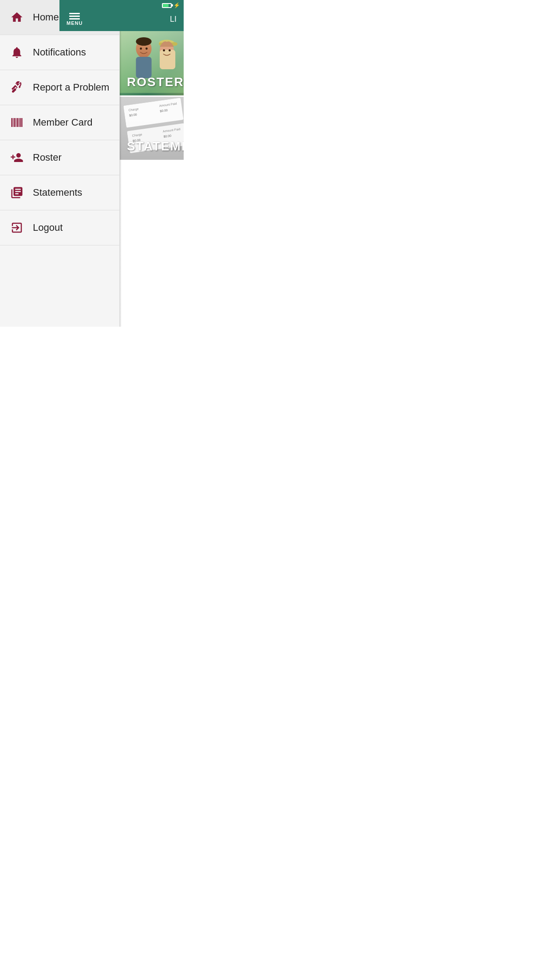 This screenshot has height=980, width=551. What do you see at coordinates (59, 122) in the screenshot?
I see `sidebar-item-member-card: Member Card` at bounding box center [59, 122].